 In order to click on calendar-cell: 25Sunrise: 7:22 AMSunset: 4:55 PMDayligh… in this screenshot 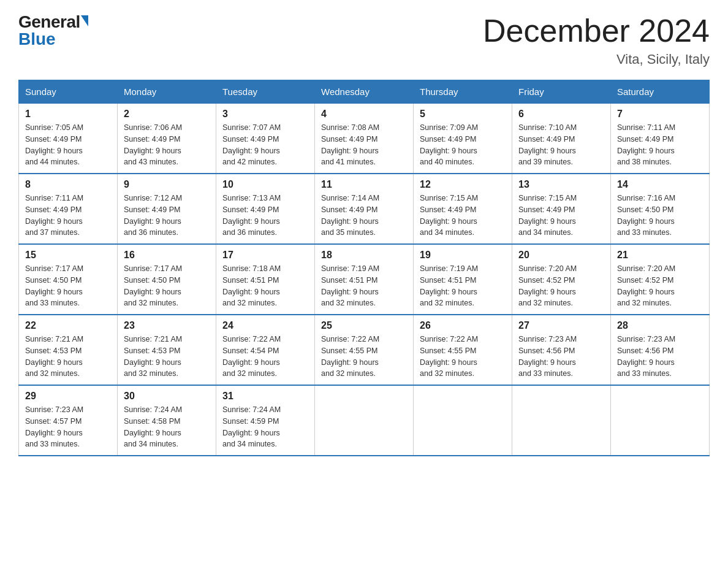, I will do `click(364, 350)`.